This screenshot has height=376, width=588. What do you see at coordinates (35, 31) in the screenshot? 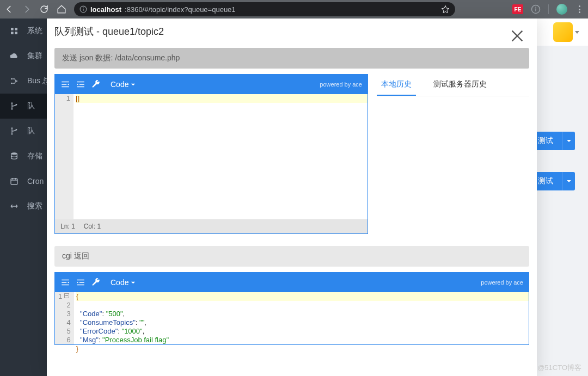
I see `sidebar-item-label: 系统` at bounding box center [35, 31].